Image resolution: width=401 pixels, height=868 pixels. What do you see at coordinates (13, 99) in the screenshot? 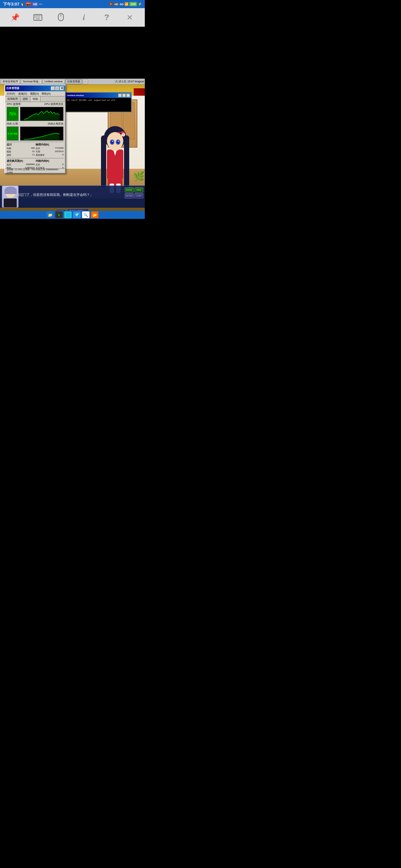
I see `tab-applications: 应用程序` at bounding box center [13, 99].